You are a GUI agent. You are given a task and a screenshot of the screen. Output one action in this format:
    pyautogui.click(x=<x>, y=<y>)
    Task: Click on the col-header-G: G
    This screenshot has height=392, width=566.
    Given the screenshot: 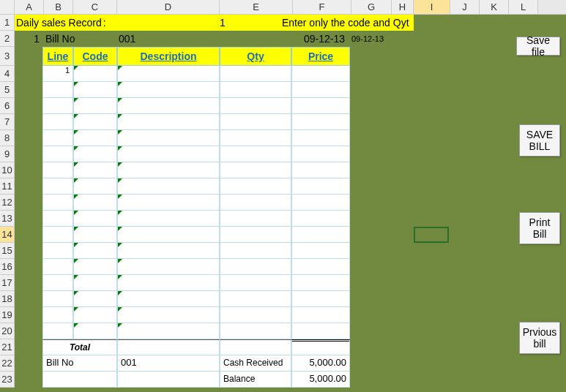 What is the action you would take?
    pyautogui.click(x=372, y=7)
    